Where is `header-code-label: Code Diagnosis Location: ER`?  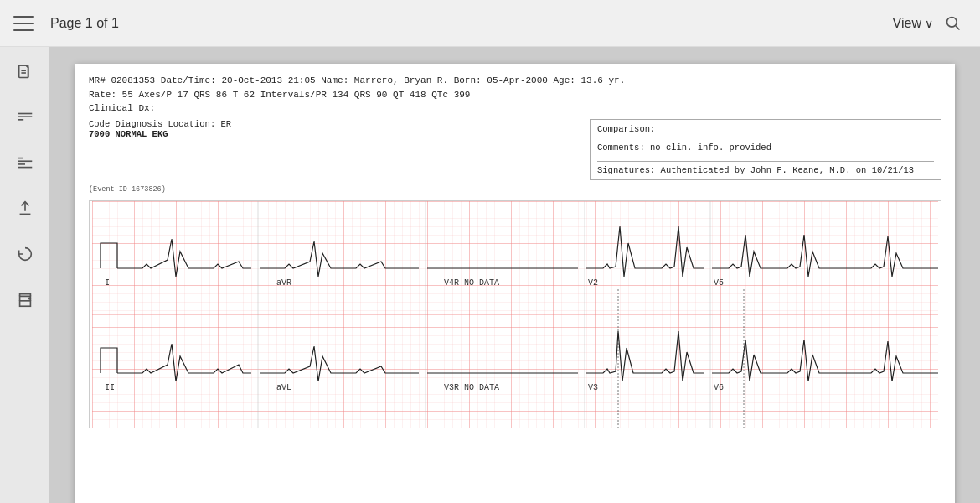 header-code-label: Code Diagnosis Location: ER is located at coordinates (336, 124).